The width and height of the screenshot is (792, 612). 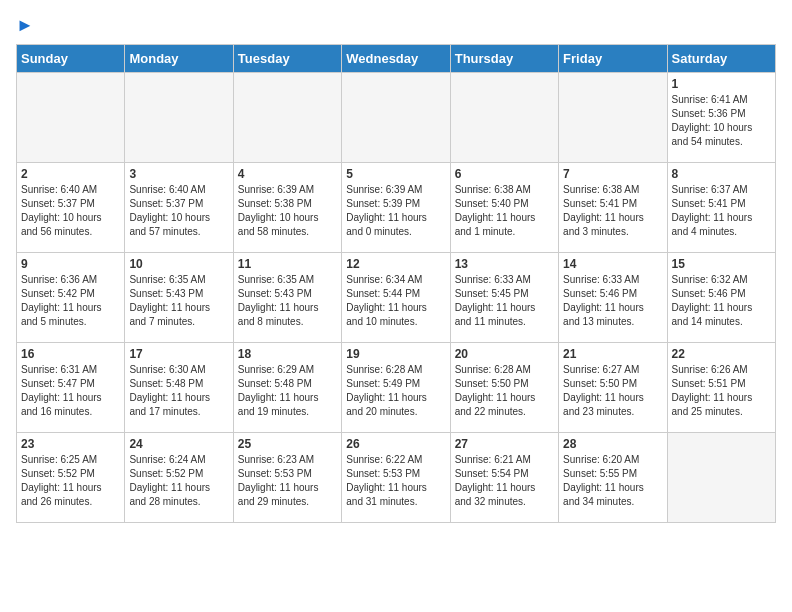 I want to click on day-number: 28, so click(x=612, y=444).